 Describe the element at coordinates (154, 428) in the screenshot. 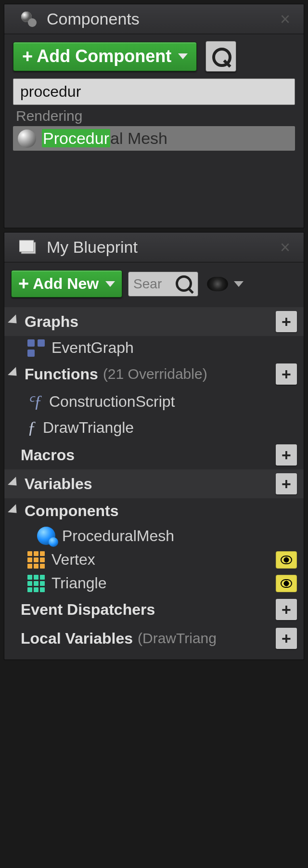

I see `tree-item-drawtriangle: ƒ DrawTriangle` at that location.